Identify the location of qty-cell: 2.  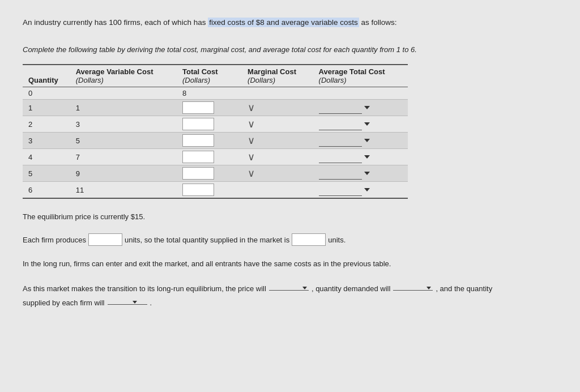
(46, 125).